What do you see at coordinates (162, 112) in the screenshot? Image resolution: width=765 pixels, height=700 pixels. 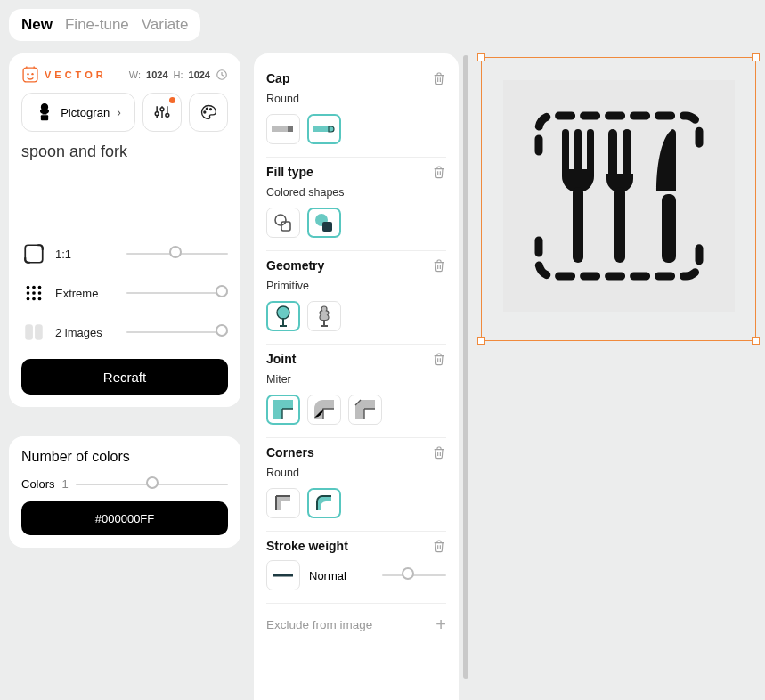 I see `tune-chip` at bounding box center [162, 112].